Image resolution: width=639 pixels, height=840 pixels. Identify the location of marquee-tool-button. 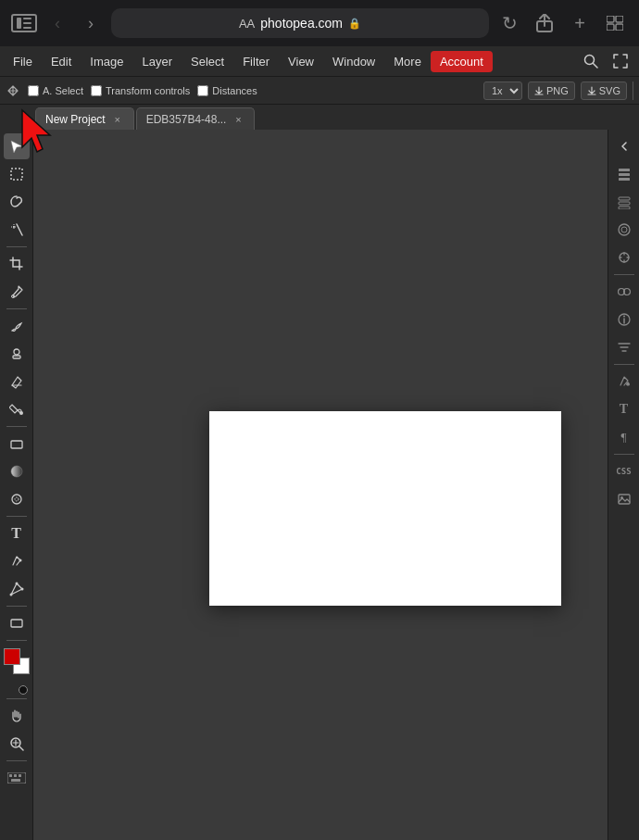
(17, 174).